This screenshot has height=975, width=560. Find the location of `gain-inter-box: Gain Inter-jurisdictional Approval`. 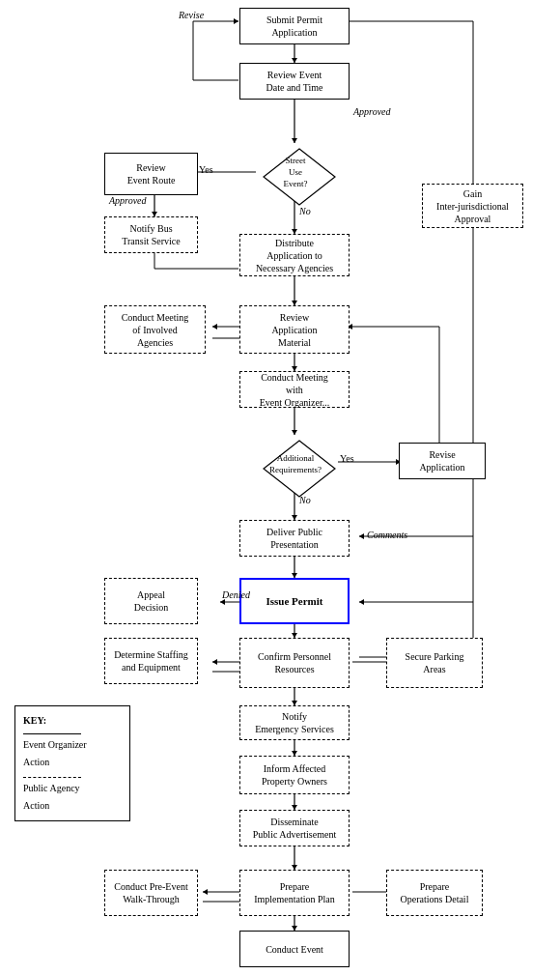

gain-inter-box: Gain Inter-jurisdictional Approval is located at coordinates (473, 206).